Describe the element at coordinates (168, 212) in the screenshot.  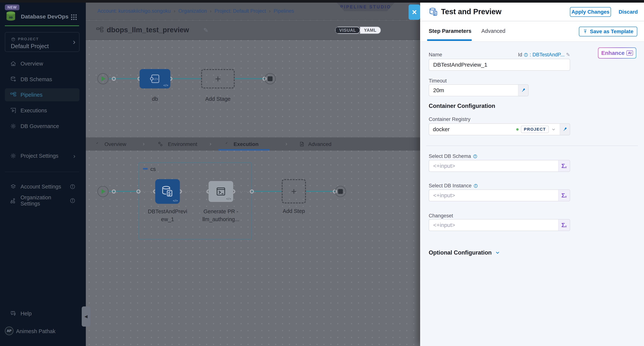
I see `step-label-line: DBTestAndPrevi` at that location.